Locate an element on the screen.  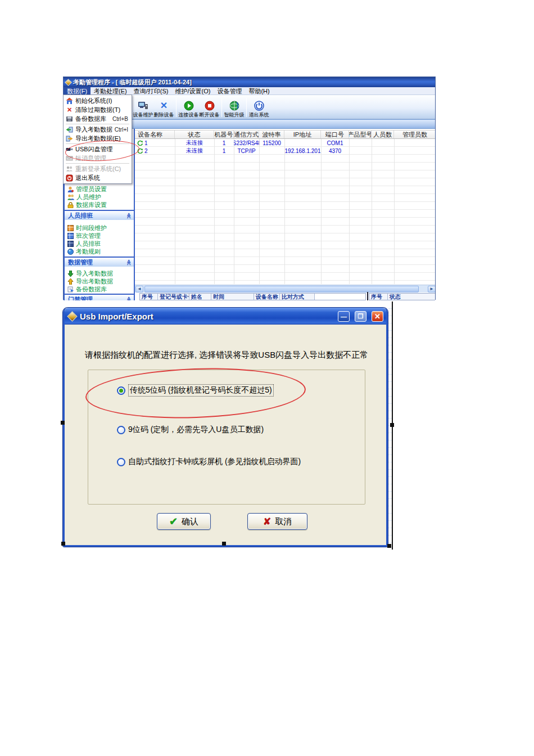
toolbar-separator is located at coordinates (221, 107).